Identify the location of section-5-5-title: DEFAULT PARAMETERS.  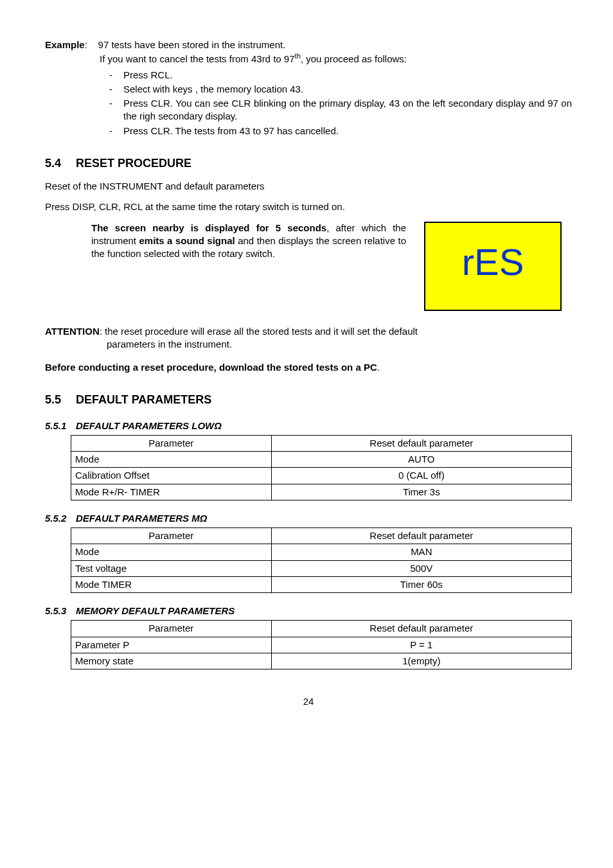
(144, 400).